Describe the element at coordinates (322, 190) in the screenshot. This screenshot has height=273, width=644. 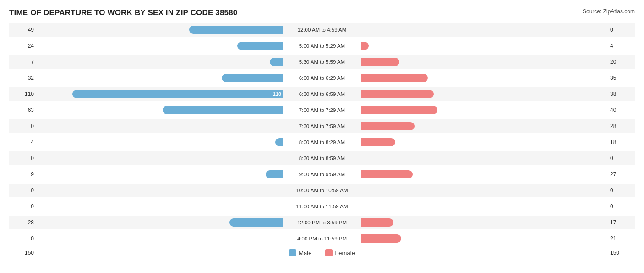
I see `chart-row: 010:00 AM to 10:59 AM0` at that location.